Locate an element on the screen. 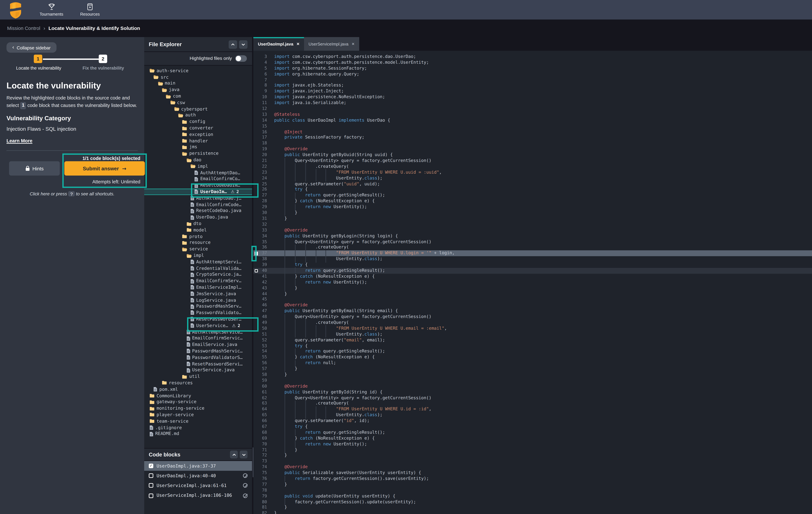  nav-item-resources: Resources is located at coordinates (90, 10).